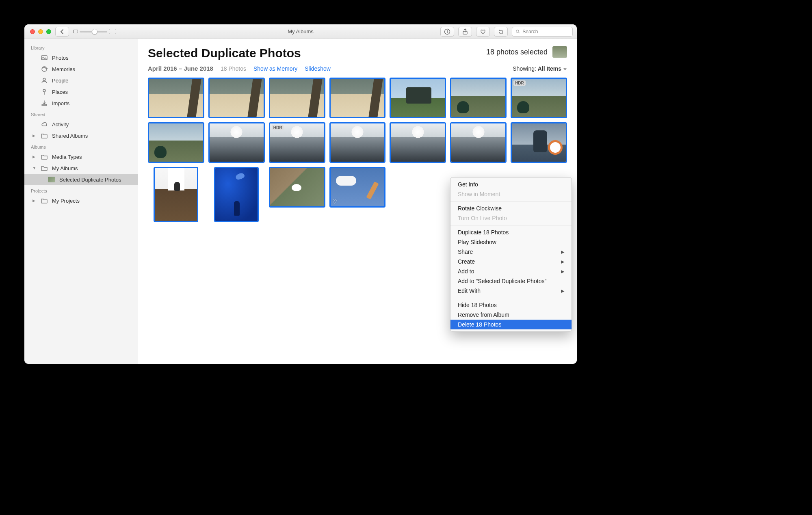 This screenshot has height=515, width=812. I want to click on back-button, so click(62, 32).